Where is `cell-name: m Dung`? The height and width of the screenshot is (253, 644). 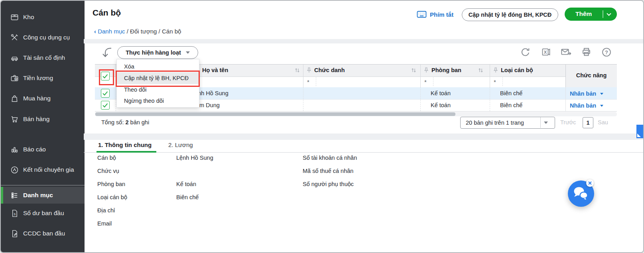
cell-name: m Dung is located at coordinates (210, 105).